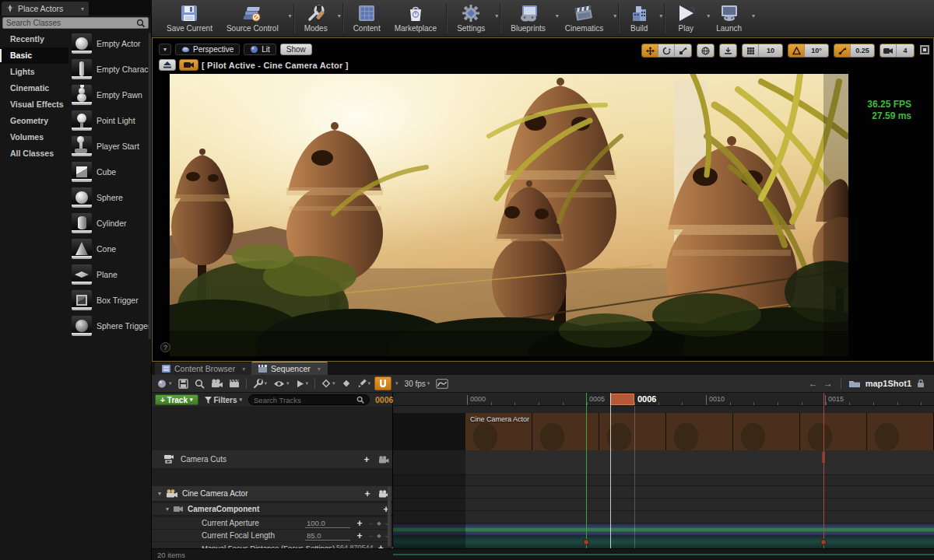 Image resolution: width=934 pixels, height=560 pixels. I want to click on focal-length-track-band, so click(663, 505).